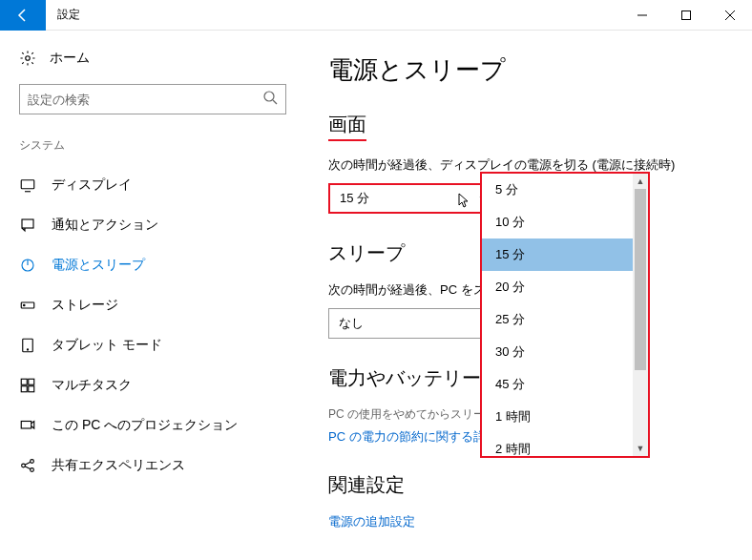  Describe the element at coordinates (153, 151) in the screenshot. I see `category-label: システム` at that location.